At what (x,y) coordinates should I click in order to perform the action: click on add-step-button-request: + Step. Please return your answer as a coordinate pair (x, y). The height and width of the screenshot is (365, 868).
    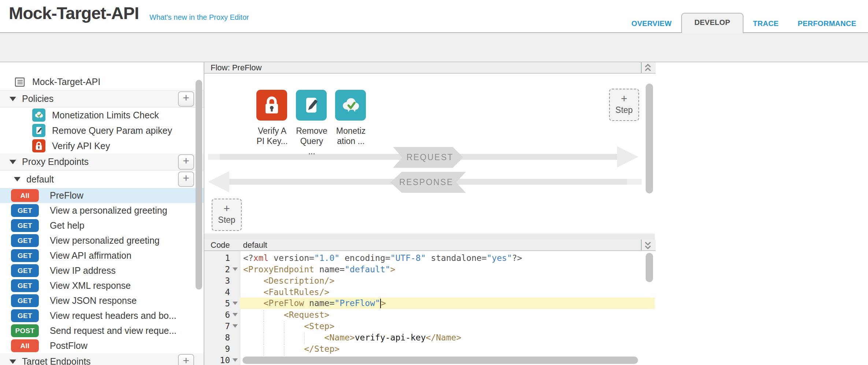
    Looking at the image, I should click on (624, 105).